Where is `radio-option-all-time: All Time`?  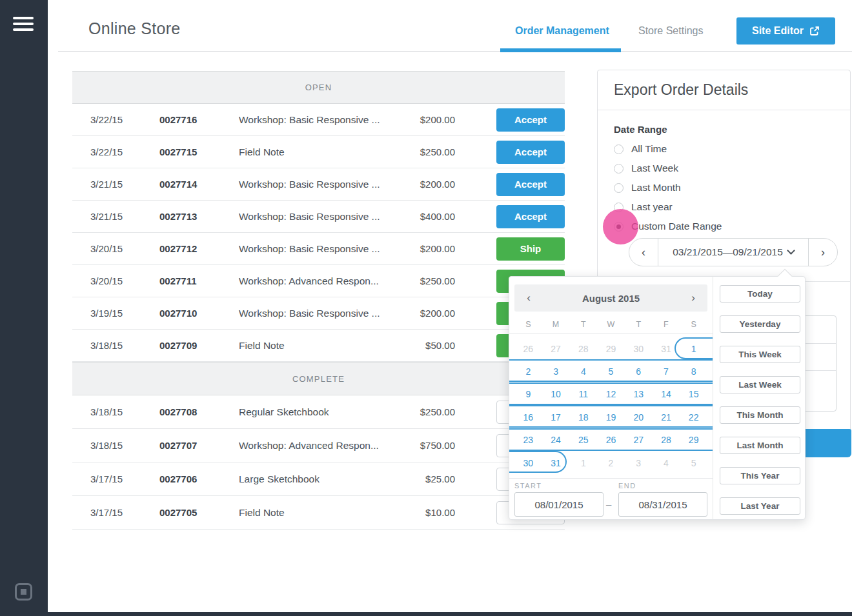 radio-option-all-time: All Time is located at coordinates (667, 149).